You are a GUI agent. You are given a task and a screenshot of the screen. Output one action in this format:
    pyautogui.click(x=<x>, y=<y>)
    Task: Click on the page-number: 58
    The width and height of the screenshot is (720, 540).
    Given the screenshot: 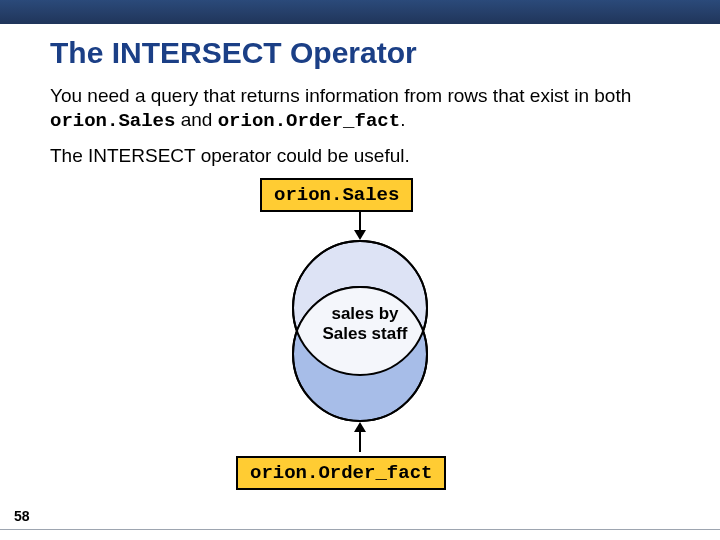 What is the action you would take?
    pyautogui.click(x=22, y=516)
    